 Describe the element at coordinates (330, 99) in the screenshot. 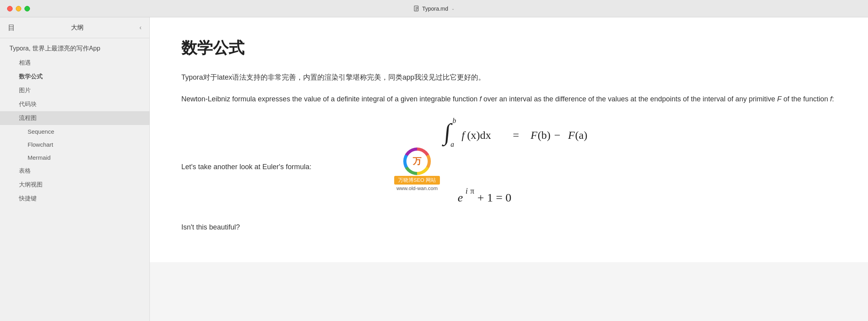

I see `paragraph-newton-prefix: Newton-Leibniz formula expresses the val…` at that location.